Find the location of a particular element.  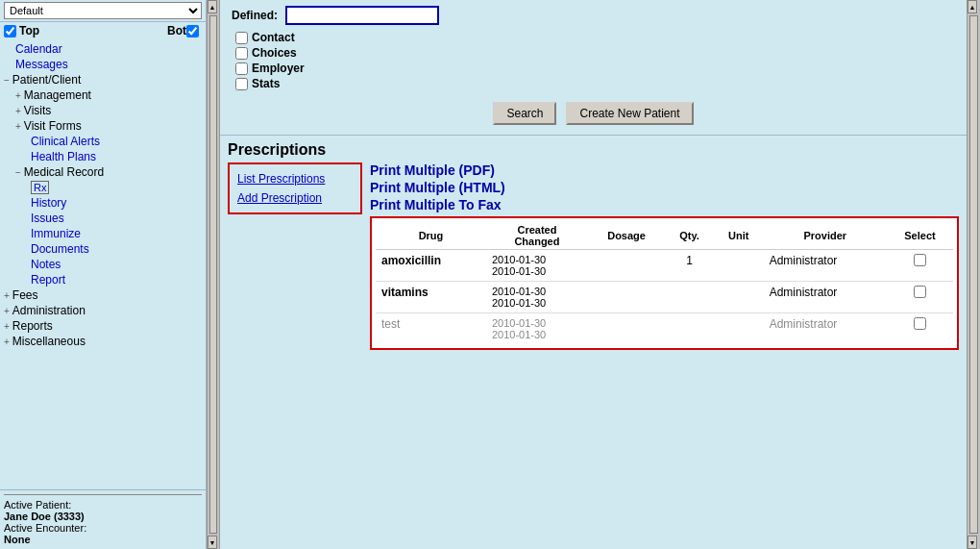

add-prescription-link: Add Prescription is located at coordinates (295, 198).